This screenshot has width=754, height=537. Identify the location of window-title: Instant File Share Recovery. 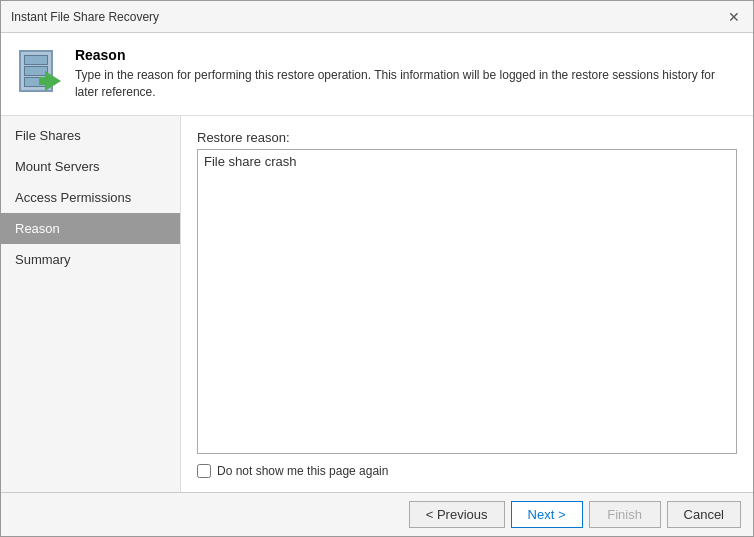
(85, 17).